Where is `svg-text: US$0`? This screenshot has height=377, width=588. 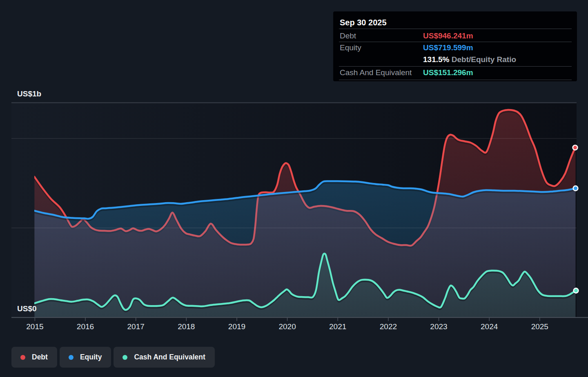
svg-text: US$0 is located at coordinates (27, 309).